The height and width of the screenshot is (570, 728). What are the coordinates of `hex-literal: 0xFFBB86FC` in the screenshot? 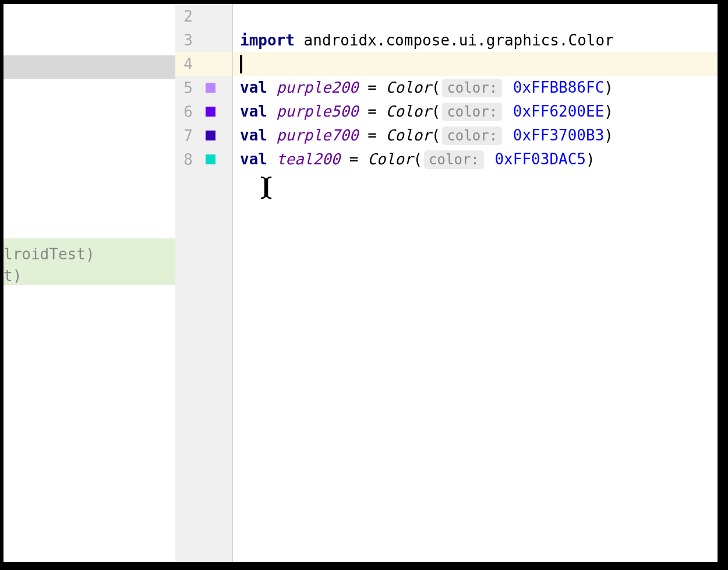 It's located at (559, 87).